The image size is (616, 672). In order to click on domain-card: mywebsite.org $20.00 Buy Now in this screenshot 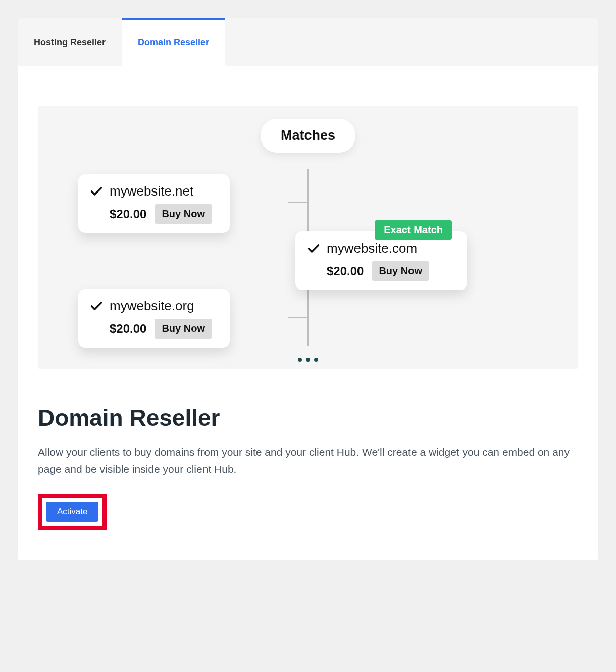, I will do `click(154, 318)`.